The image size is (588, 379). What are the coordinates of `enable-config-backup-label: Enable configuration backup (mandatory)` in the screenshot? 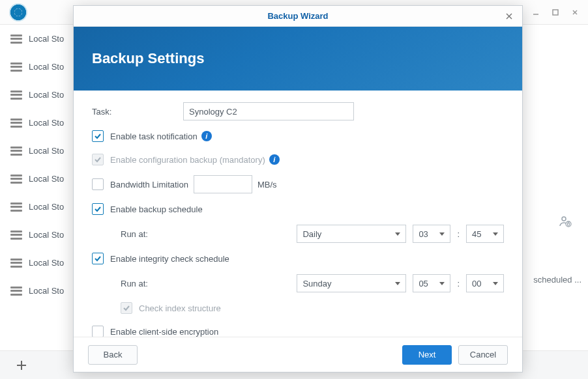 It's located at (188, 160).